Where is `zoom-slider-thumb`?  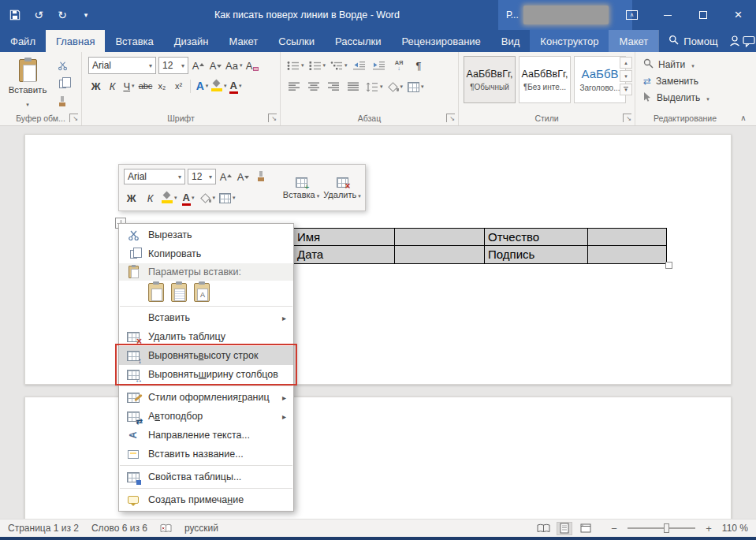
zoom-slider-thumb is located at coordinates (667, 528).